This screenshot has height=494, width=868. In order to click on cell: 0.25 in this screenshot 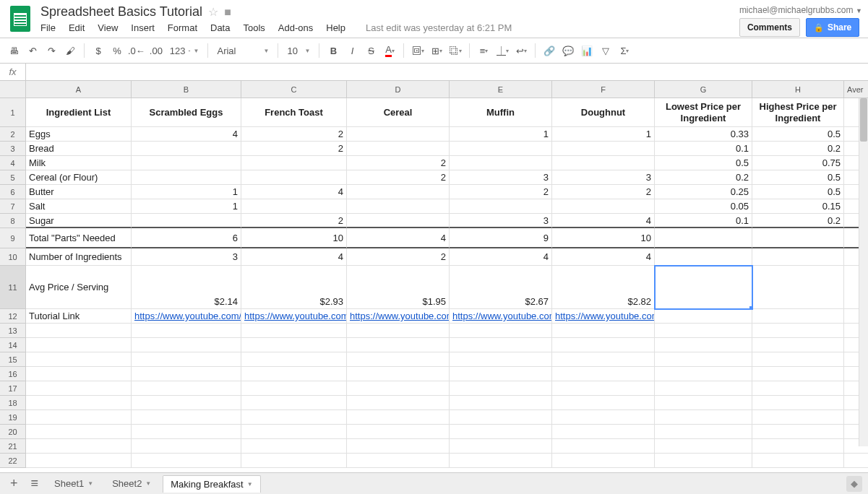, I will do `click(704, 192)`.